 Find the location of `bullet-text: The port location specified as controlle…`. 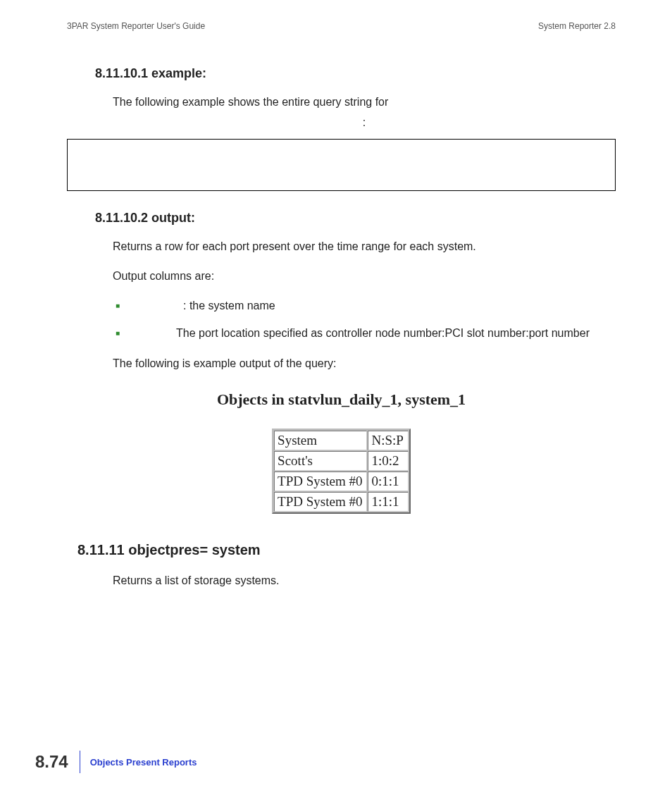

bullet-text: The port location specified as controlle… is located at coordinates (383, 333).